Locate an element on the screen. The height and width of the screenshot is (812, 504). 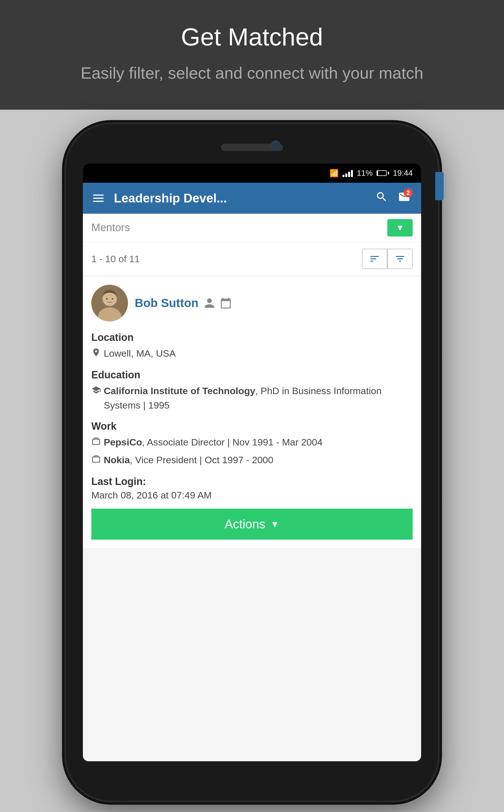
filter-dropdown-button: ▼ is located at coordinates (400, 228).